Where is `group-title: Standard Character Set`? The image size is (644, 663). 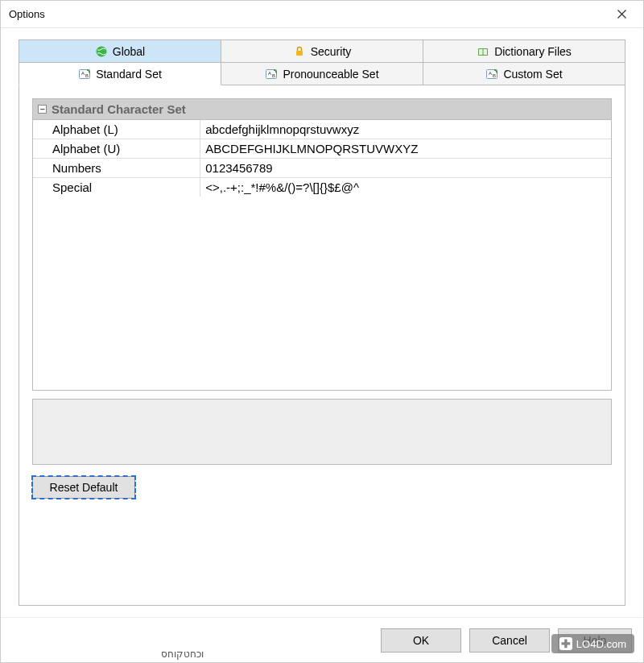 group-title: Standard Character Set is located at coordinates (119, 110).